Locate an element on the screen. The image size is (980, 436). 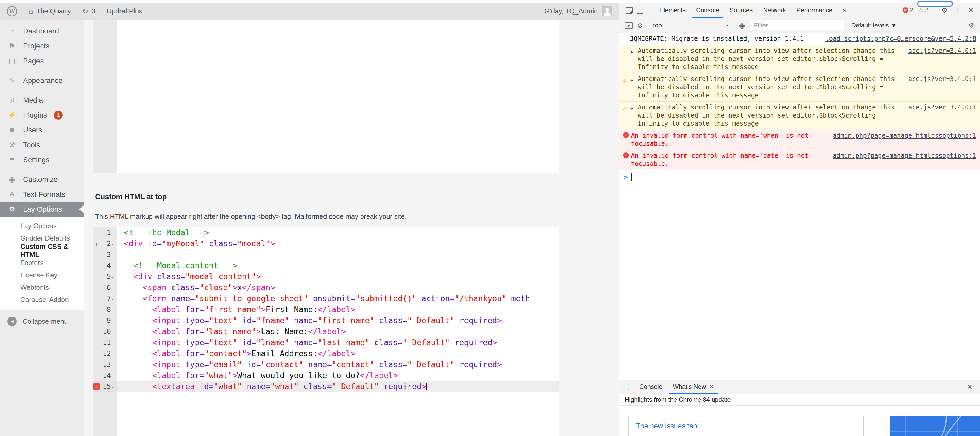
live-expression-eye-icon: ◉ is located at coordinates (742, 26).